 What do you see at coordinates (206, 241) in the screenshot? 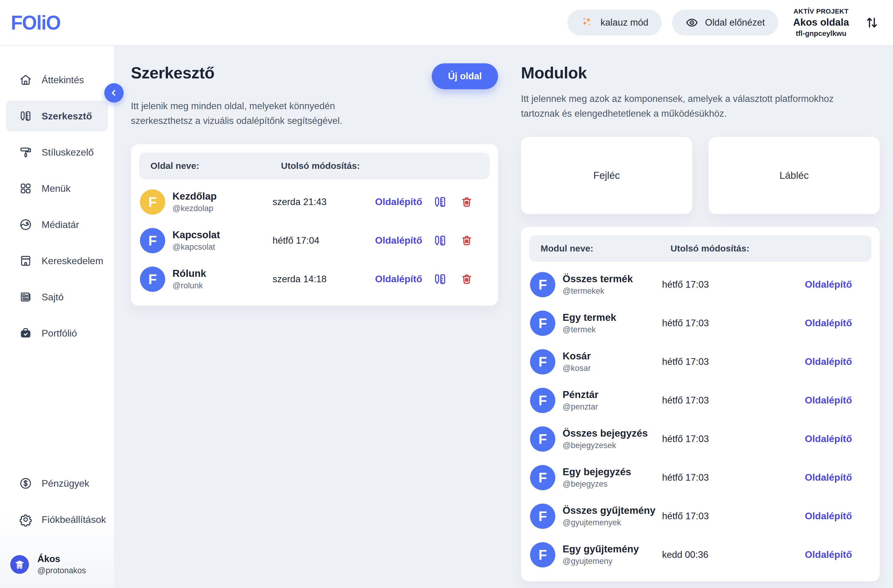
I see `page-identity: F Kapcsolat @kapcsolat` at bounding box center [206, 241].